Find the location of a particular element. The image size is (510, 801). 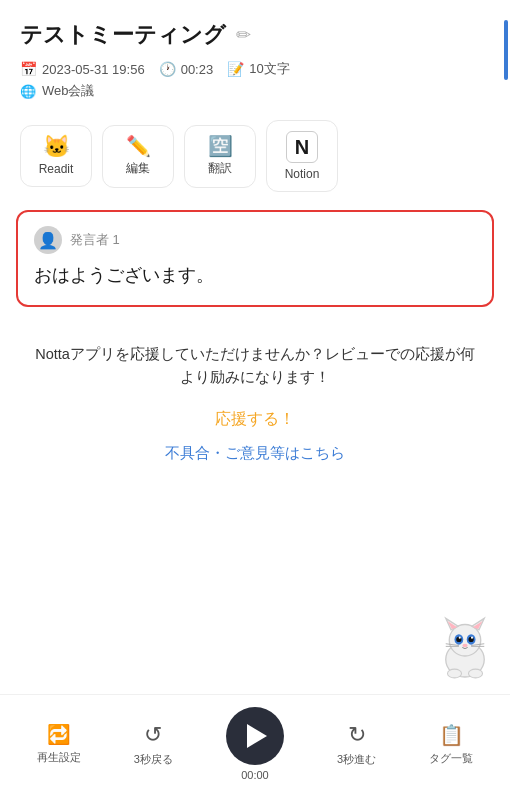

readit-button: 🐱 Readit is located at coordinates (56, 156).